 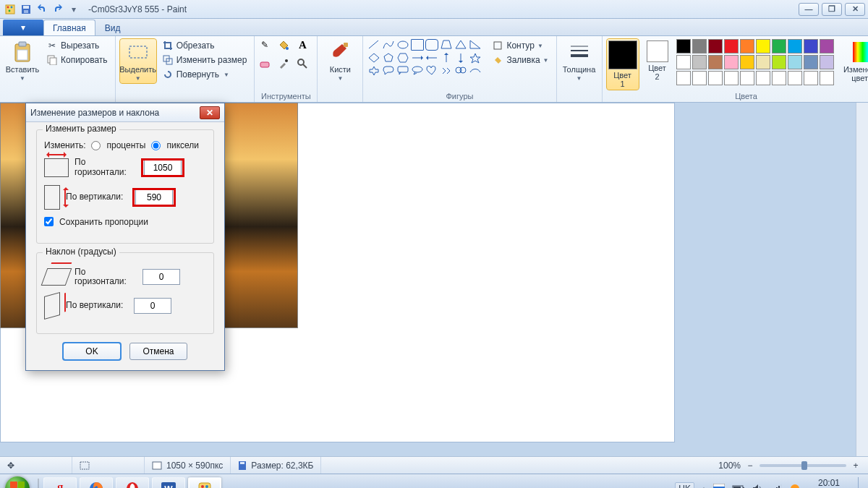 What do you see at coordinates (96, 483) in the screenshot?
I see `task-firefox` at bounding box center [96, 483].